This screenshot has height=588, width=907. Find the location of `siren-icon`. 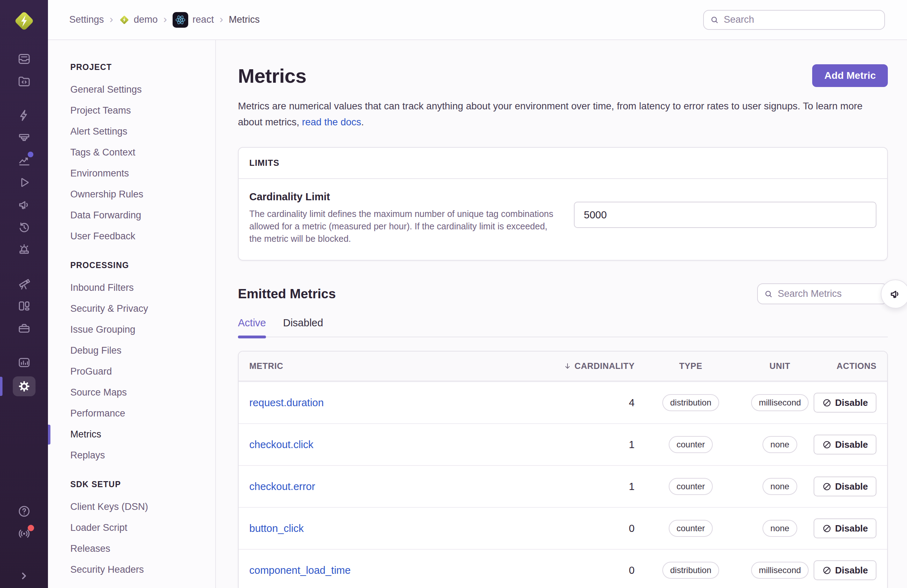

siren-icon is located at coordinates (24, 250).